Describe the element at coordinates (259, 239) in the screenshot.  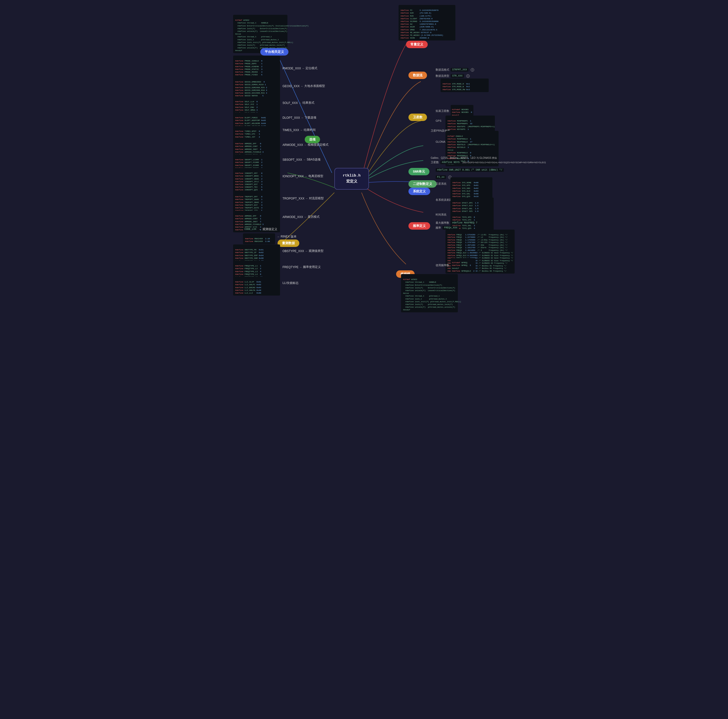
I see `rinex-code: #define RNX2VER 2.10 #define RNX3VER 3.0…` at that location.